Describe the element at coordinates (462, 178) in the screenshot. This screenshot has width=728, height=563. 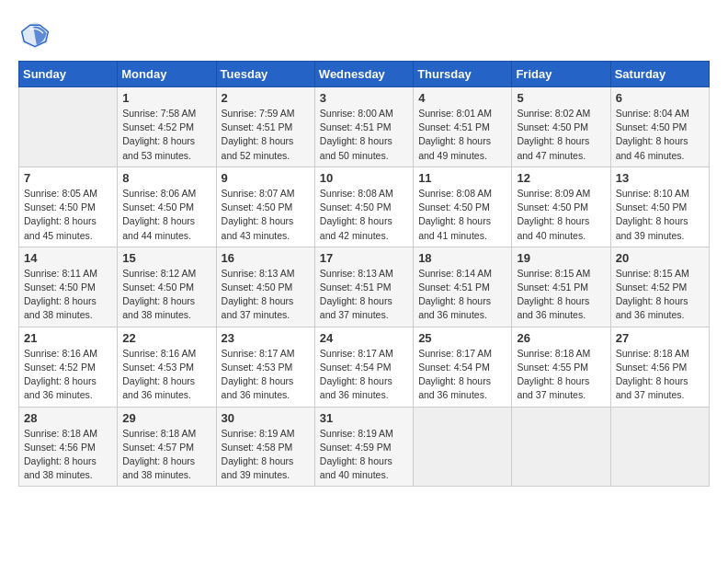
I see `day-number: 11` at that location.